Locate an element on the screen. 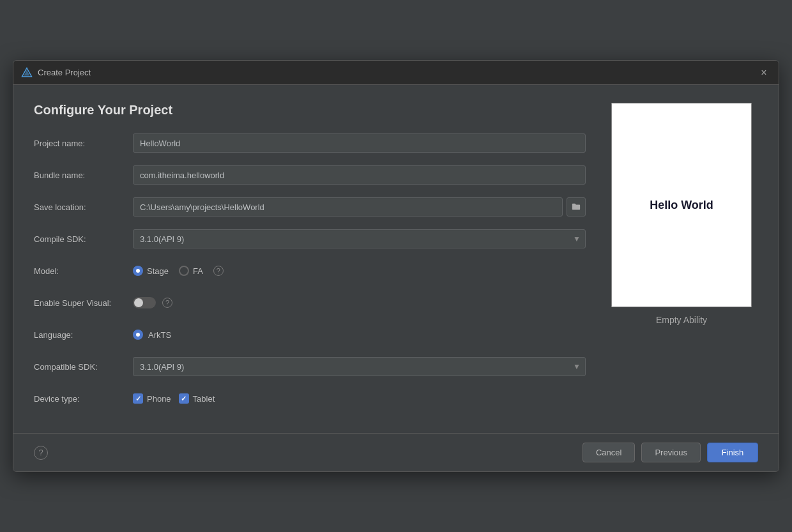 This screenshot has width=792, height=532. super-visual-help-icon: ? is located at coordinates (167, 303).